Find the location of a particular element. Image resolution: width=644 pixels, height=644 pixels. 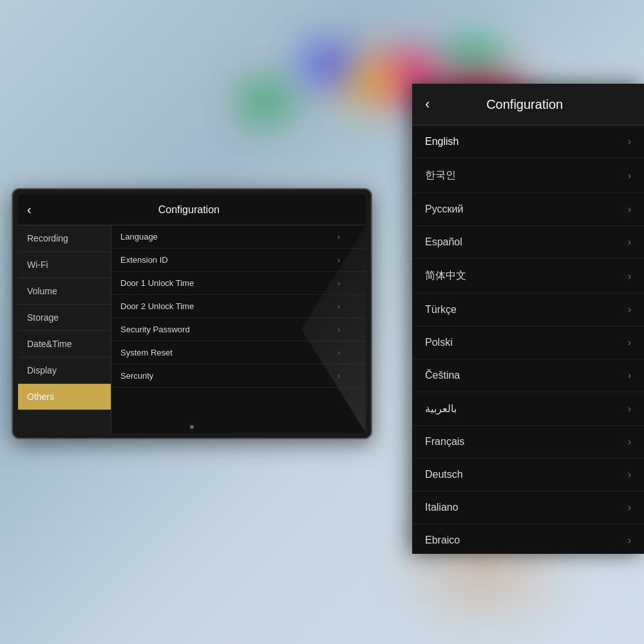

lang-label-czech: Čeština is located at coordinates (442, 375).